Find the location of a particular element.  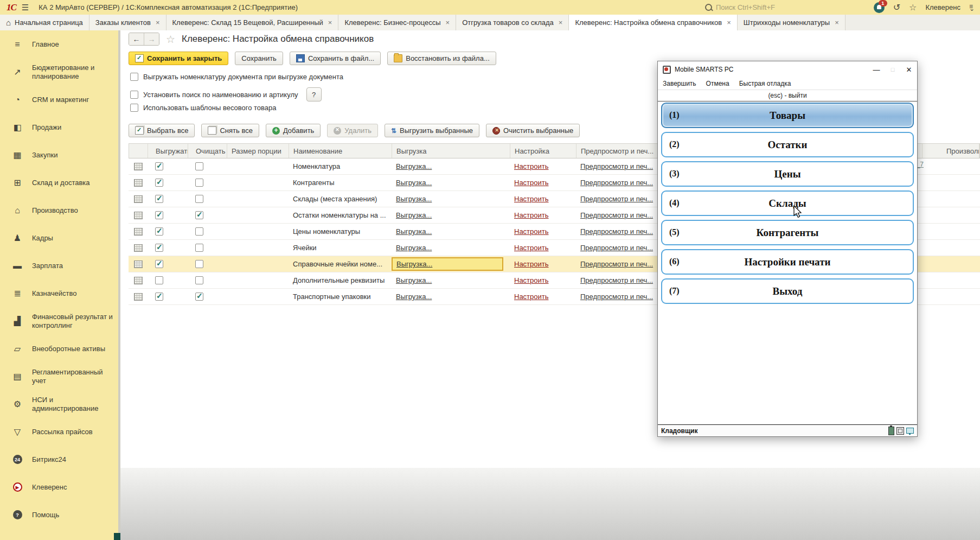

save-button: Сохранить is located at coordinates (259, 59).